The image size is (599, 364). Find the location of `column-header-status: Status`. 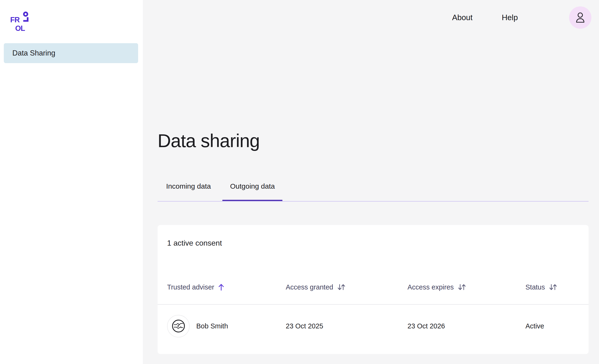

column-header-status: Status is located at coordinates (552, 287).